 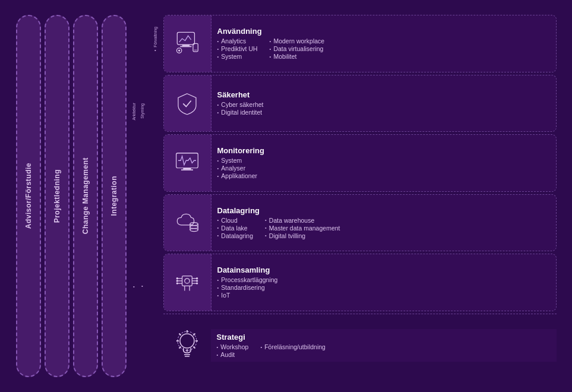 What do you see at coordinates (86, 196) in the screenshot?
I see `pill-change-label: Change Management` at bounding box center [86, 196].